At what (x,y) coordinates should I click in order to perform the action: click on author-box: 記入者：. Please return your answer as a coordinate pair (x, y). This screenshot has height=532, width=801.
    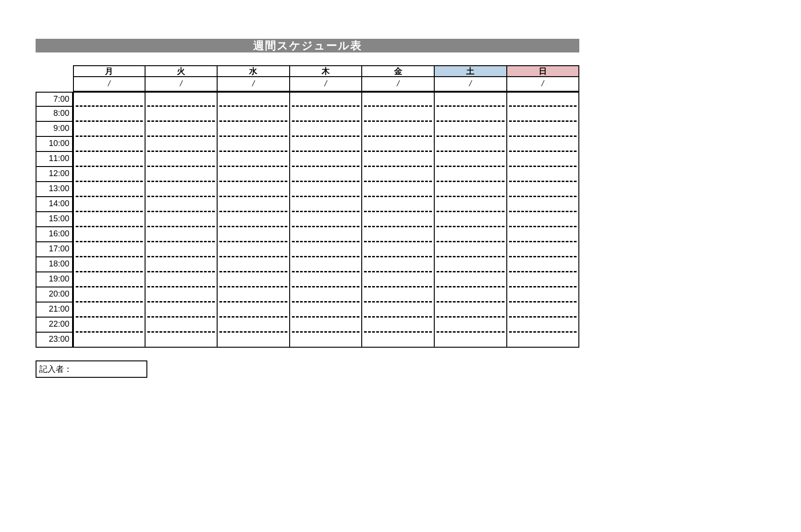
    Looking at the image, I should click on (91, 369).